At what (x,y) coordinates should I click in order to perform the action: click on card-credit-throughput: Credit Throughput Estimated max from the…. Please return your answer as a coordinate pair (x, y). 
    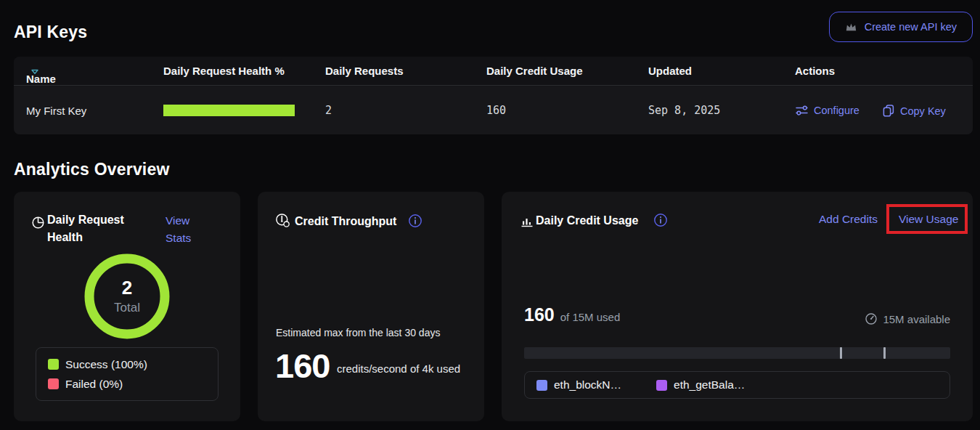
    Looking at the image, I should click on (371, 307).